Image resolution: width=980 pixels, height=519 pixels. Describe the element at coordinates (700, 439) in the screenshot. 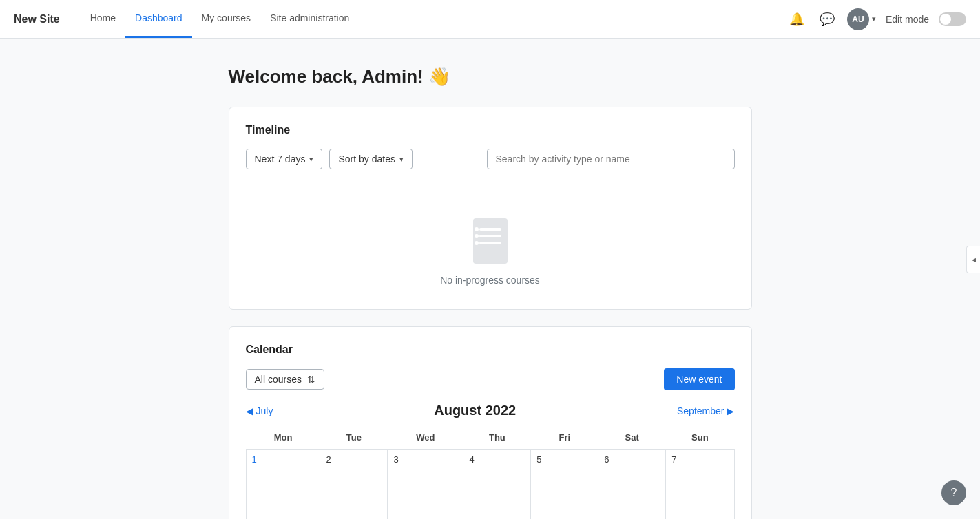

I see `cal-day-header-sun: Sun` at that location.